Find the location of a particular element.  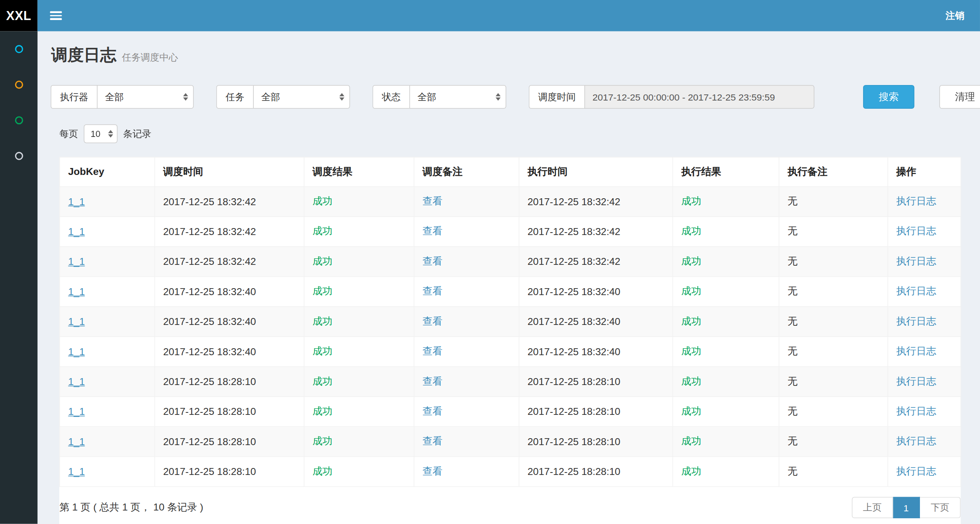

clear-button: 清理 is located at coordinates (960, 97).